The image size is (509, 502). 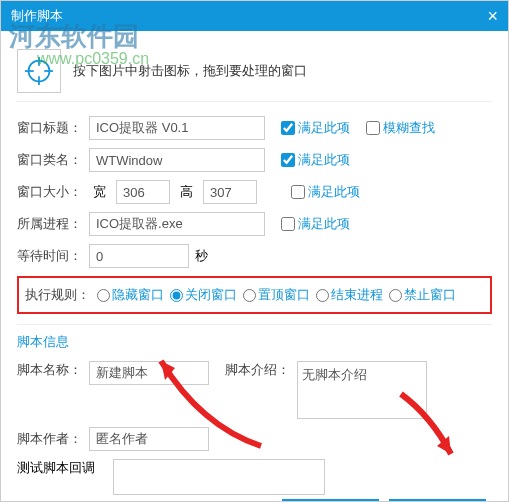 What do you see at coordinates (177, 224) in the screenshot?
I see `process-input` at bounding box center [177, 224].